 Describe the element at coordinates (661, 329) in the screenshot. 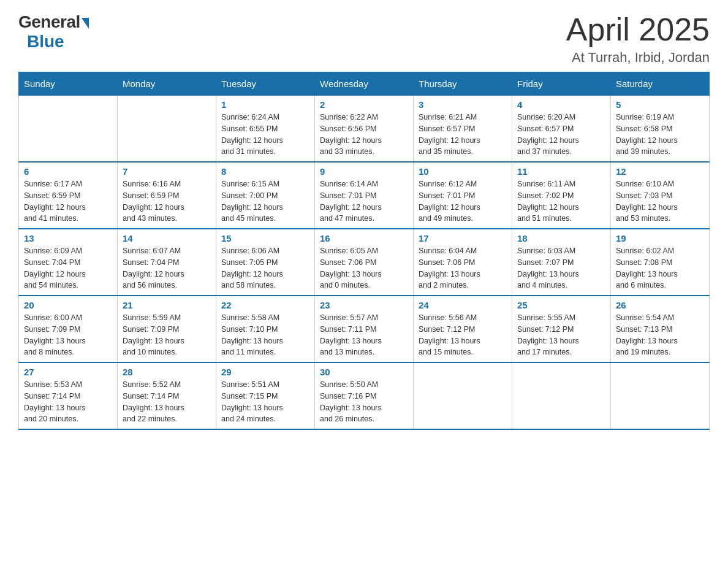

I see `calendar-cell: 26Sunrise: 5:54 AMSunset: 7:13 PMDayligh…` at that location.